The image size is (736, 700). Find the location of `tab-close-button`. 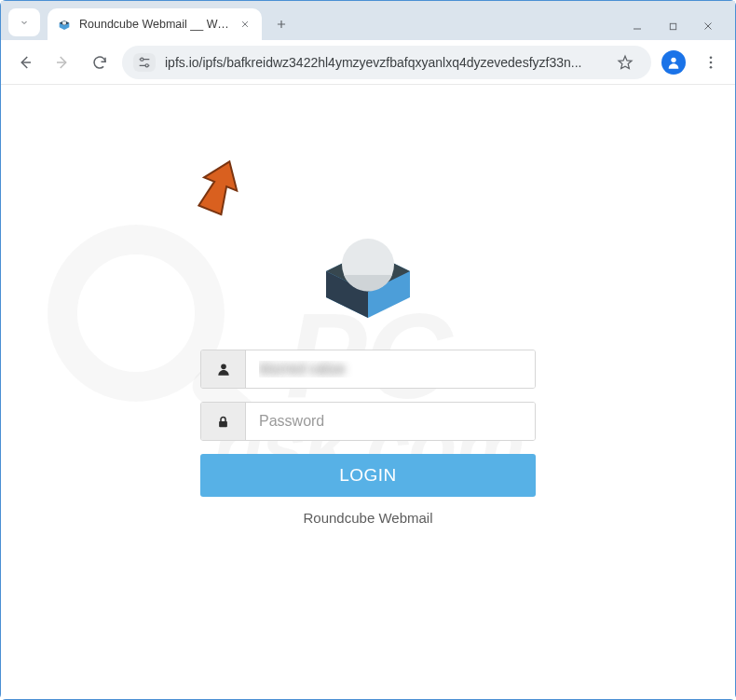

tab-close-button is located at coordinates (245, 24).